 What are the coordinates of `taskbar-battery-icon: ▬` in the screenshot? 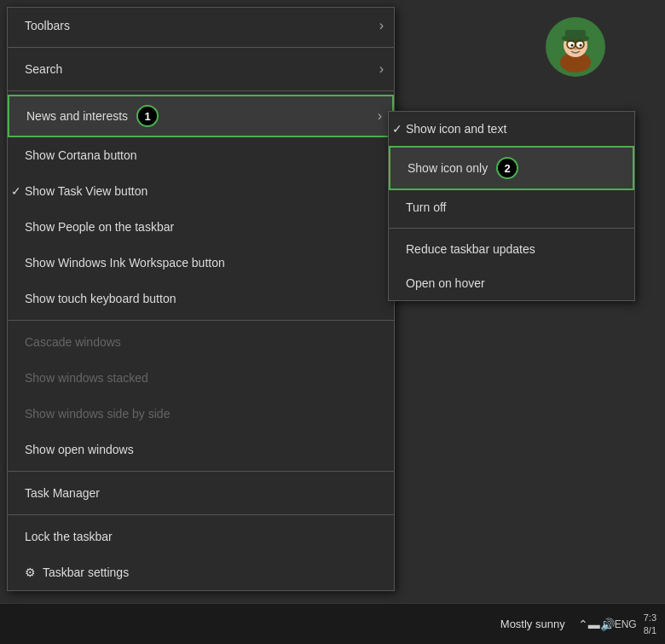 It's located at (594, 624).